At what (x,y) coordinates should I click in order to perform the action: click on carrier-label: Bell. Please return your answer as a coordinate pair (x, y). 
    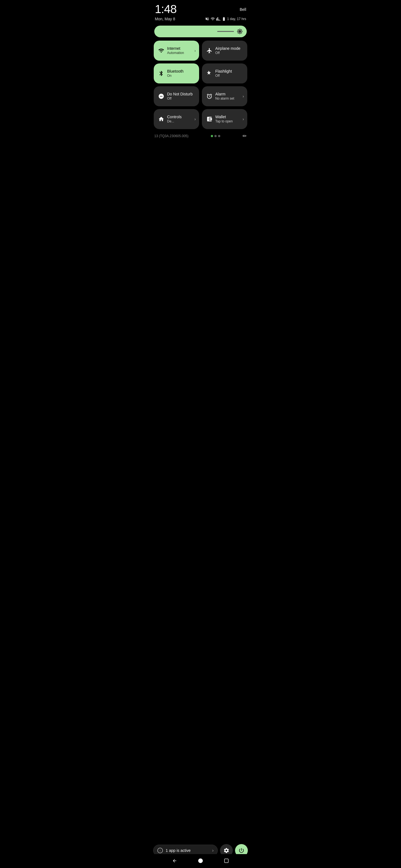
    Looking at the image, I should click on (243, 9).